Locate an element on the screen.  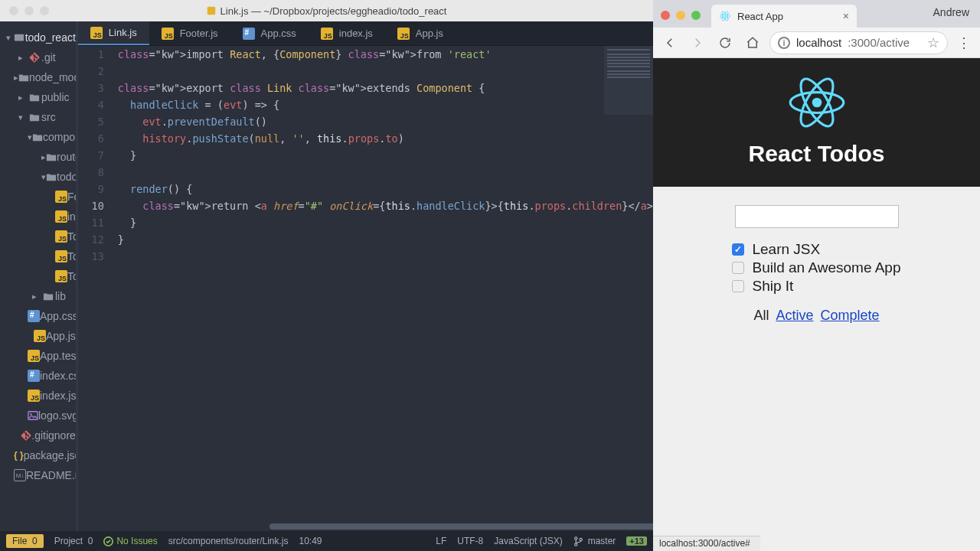
status-eol: LF is located at coordinates (441, 541).